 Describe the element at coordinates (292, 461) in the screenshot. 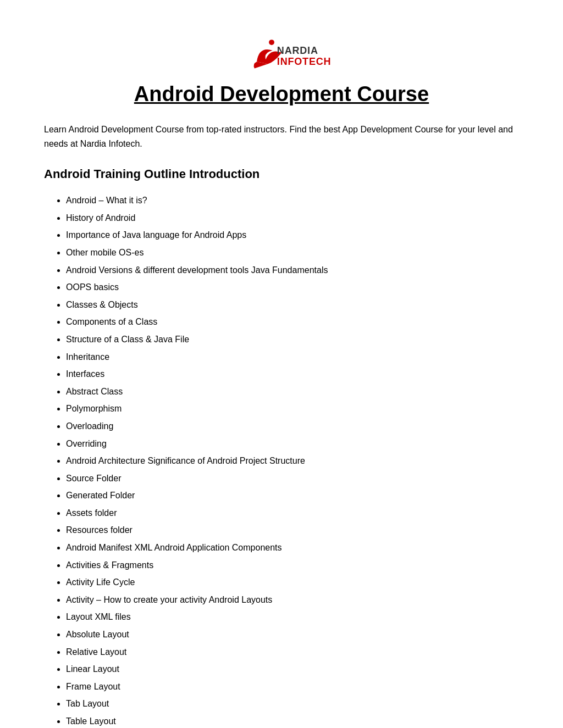

I see `list-item: Android Architecture Significance of And…` at that location.